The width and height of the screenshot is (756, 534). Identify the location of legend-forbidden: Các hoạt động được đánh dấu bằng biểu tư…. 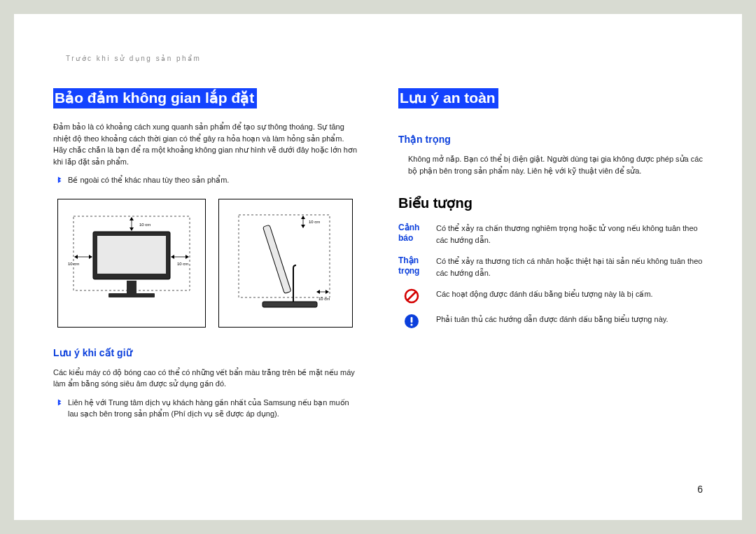
(550, 296).